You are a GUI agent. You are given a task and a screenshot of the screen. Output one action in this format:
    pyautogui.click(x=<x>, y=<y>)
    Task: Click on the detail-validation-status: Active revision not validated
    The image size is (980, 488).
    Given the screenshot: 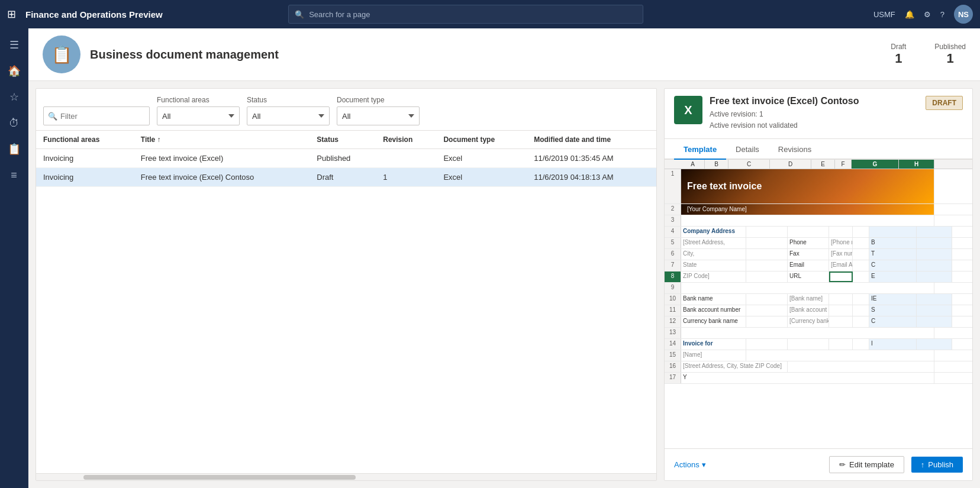 What is the action you would take?
    pyautogui.click(x=814, y=125)
    